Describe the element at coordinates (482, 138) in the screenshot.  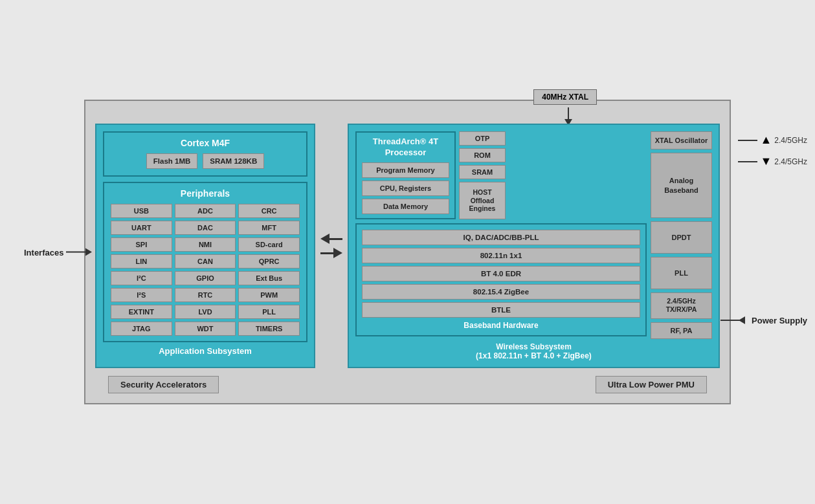
I see `otp-item: OTP` at that location.